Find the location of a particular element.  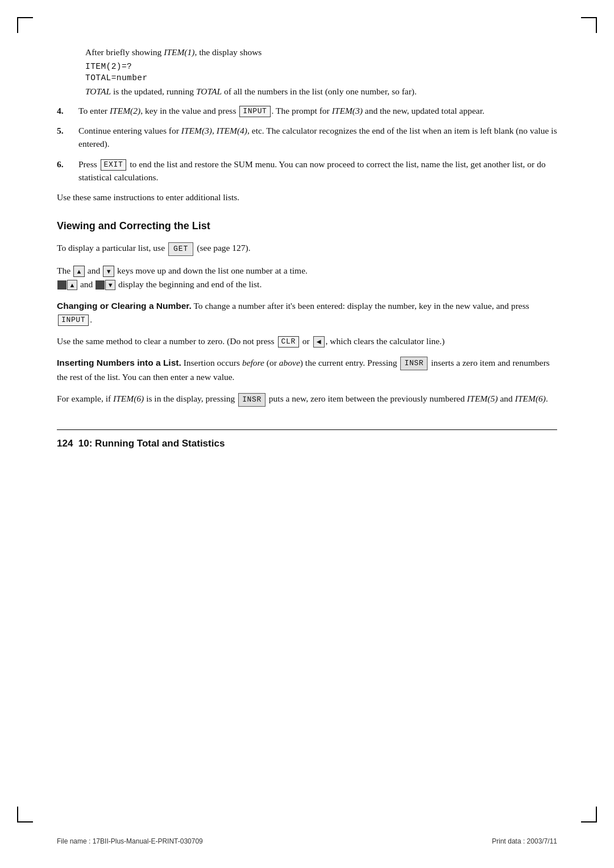

footer: File name : 17BII-Plus-Manual-E-PRINT-03… is located at coordinates (307, 841).